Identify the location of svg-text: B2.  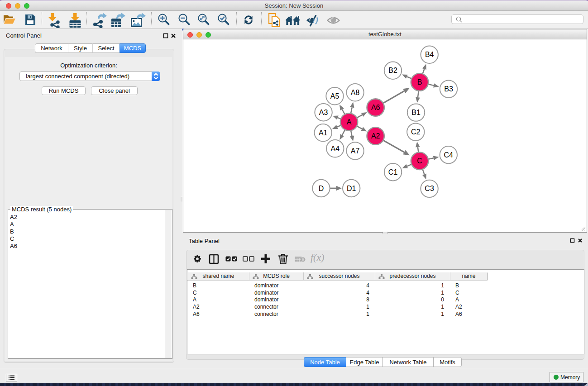
(393, 71).